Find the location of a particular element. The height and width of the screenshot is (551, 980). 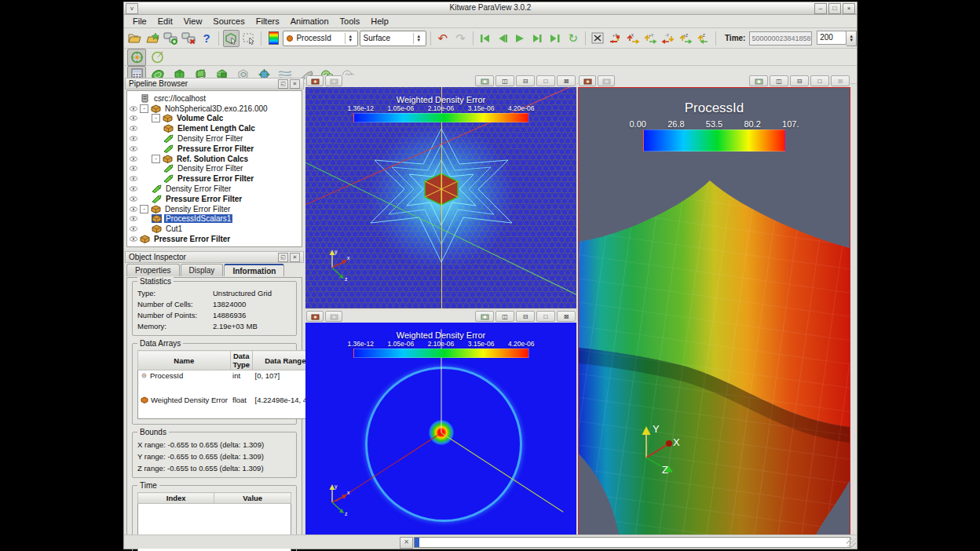

resize-grip is located at coordinates (851, 543).